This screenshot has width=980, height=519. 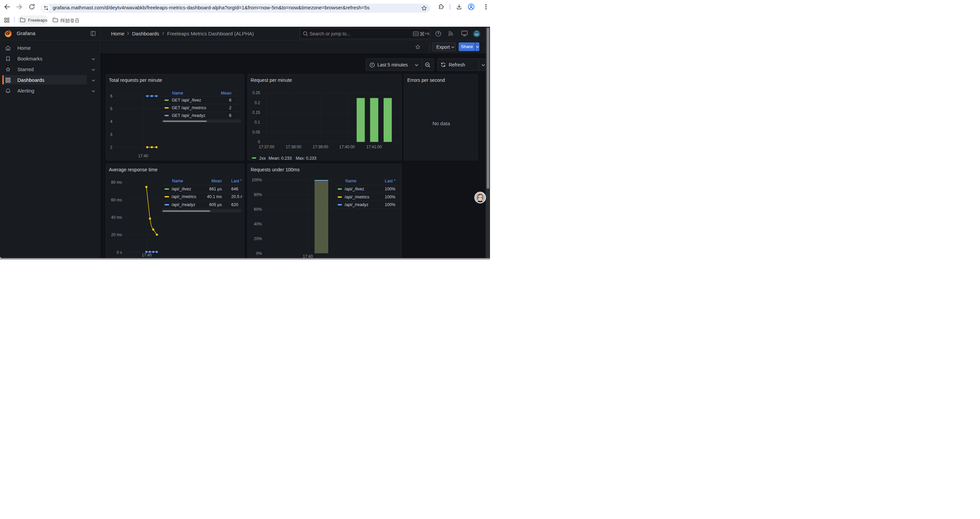 What do you see at coordinates (259, 253) in the screenshot?
I see `svg-text: 0%` at bounding box center [259, 253].